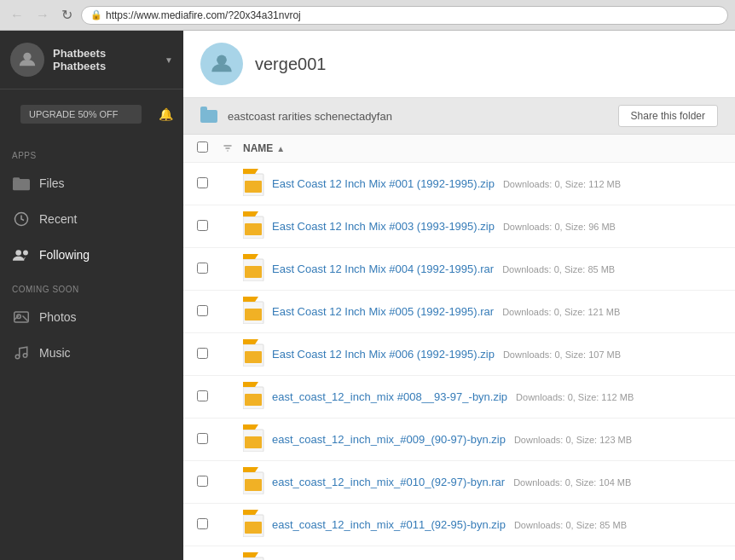 This screenshot has width=735, height=560. What do you see at coordinates (404, 15) in the screenshot?
I see `address-bar: 🔒 https://www.mediafire.com/?20x34a31nvr…` at bounding box center [404, 15].